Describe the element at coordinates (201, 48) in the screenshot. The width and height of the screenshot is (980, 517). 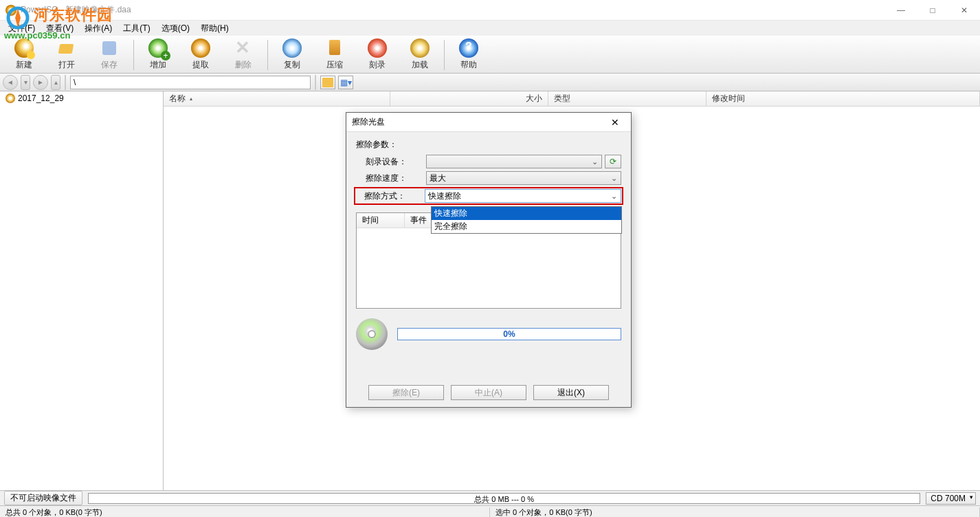
I see `extract-icon` at that location.